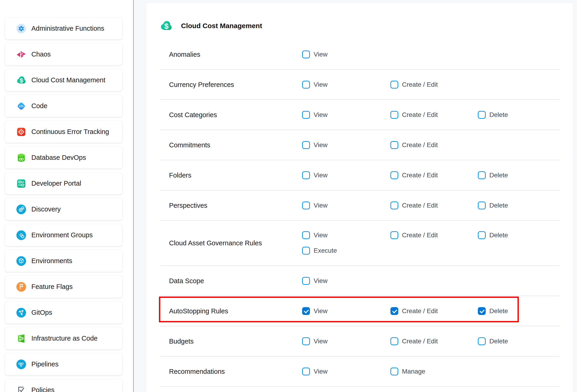 The height and width of the screenshot is (392, 577). Describe the element at coordinates (306, 311) in the screenshot. I see `autostopping-rules-view-checkbox` at that location.